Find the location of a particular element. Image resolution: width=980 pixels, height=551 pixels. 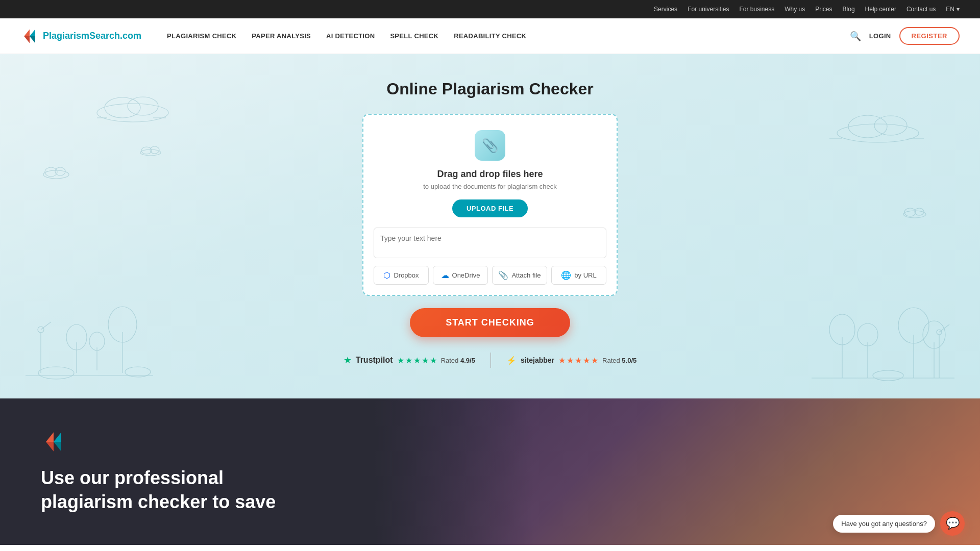

bottom-content: Use our professional plagiarism checker … is located at coordinates (158, 471).